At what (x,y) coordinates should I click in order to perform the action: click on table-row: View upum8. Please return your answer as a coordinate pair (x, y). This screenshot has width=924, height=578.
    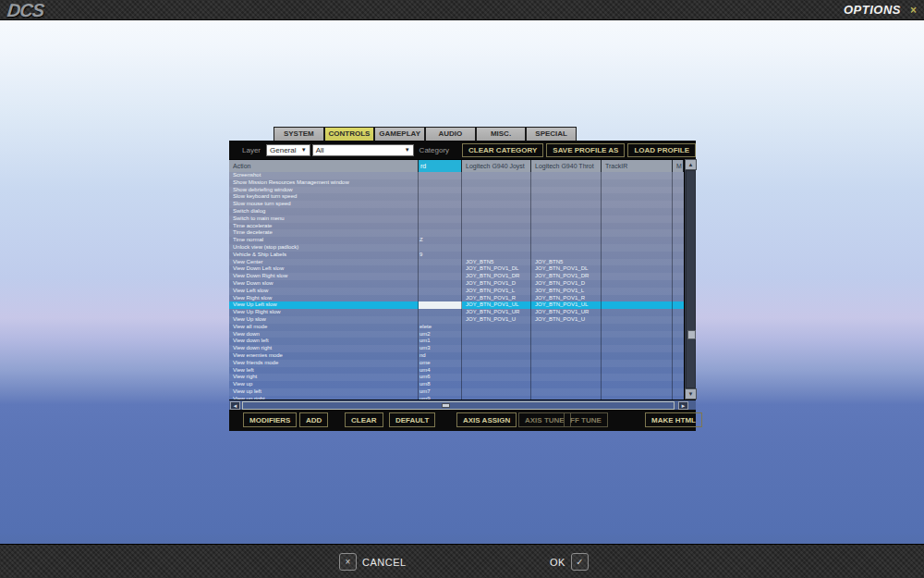
    Looking at the image, I should click on (456, 385).